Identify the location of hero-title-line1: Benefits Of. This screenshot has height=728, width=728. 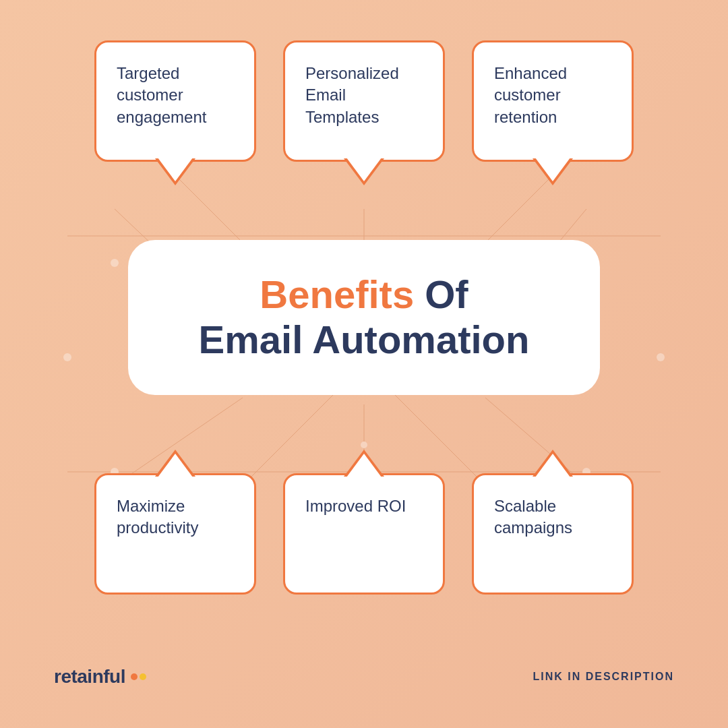
(364, 295).